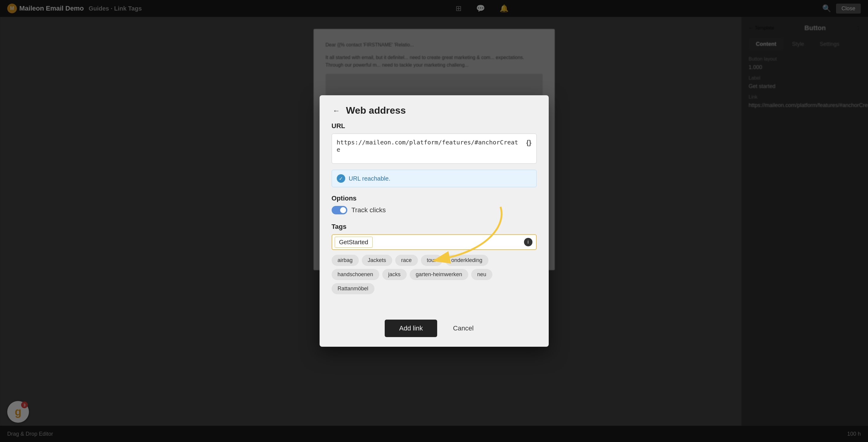 The height and width of the screenshot is (442, 868). Describe the element at coordinates (370, 179) in the screenshot. I see `url-status-text: URL reachable.` at that location.